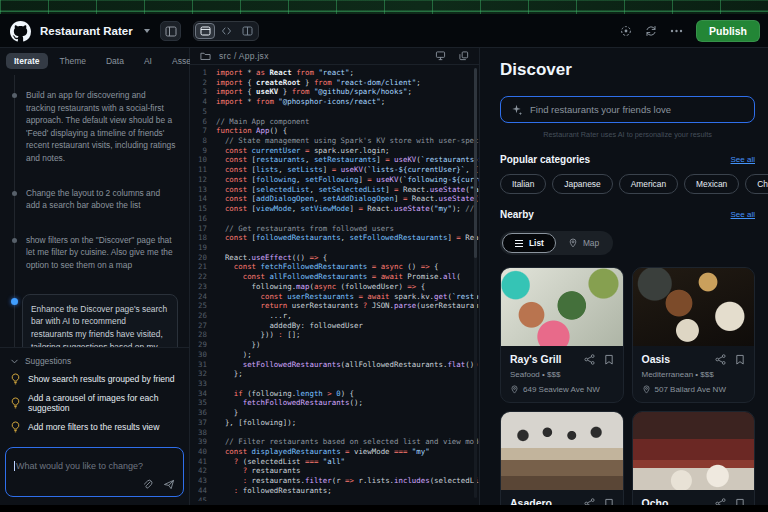 The width and height of the screenshot is (768, 512). I want to click on suggestions-header: Suggestions, so click(94, 361).